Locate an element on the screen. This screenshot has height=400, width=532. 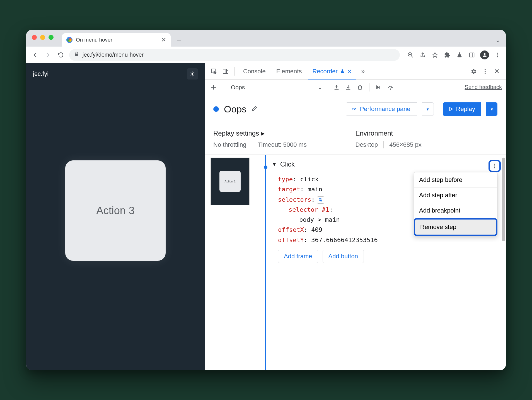
separator is located at coordinates (235, 71).